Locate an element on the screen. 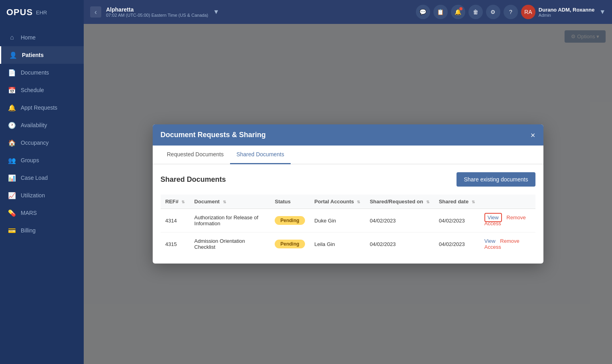 The width and height of the screenshot is (612, 364). sidebar-item-documents: 📄 Documents is located at coordinates (42, 73).